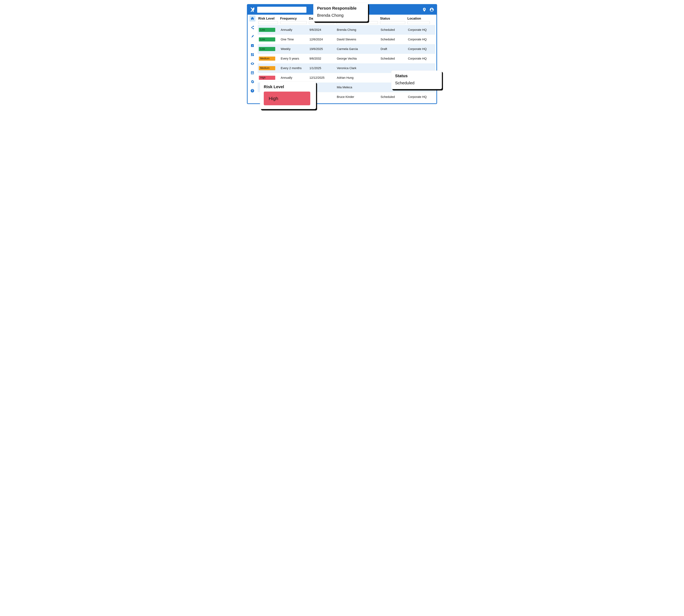 The image size is (684, 616). Describe the element at coordinates (252, 54) in the screenshot. I see `grid-icon` at that location.